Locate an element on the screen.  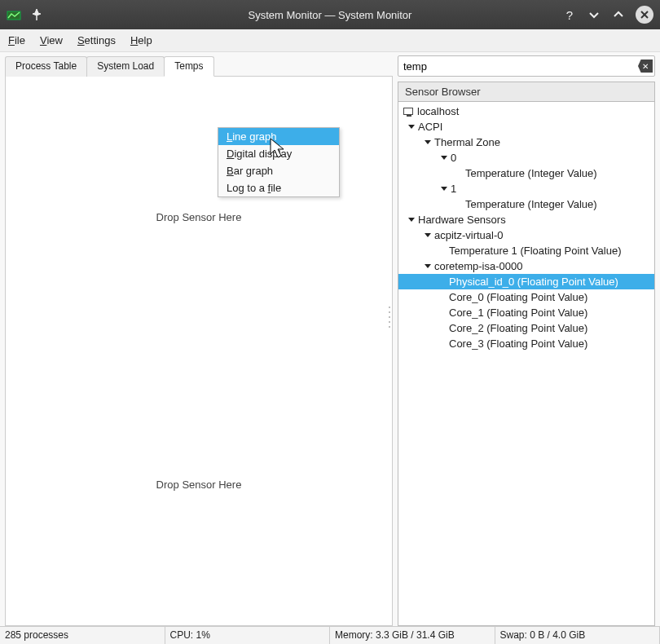
menu-view: View is located at coordinates (51, 41).